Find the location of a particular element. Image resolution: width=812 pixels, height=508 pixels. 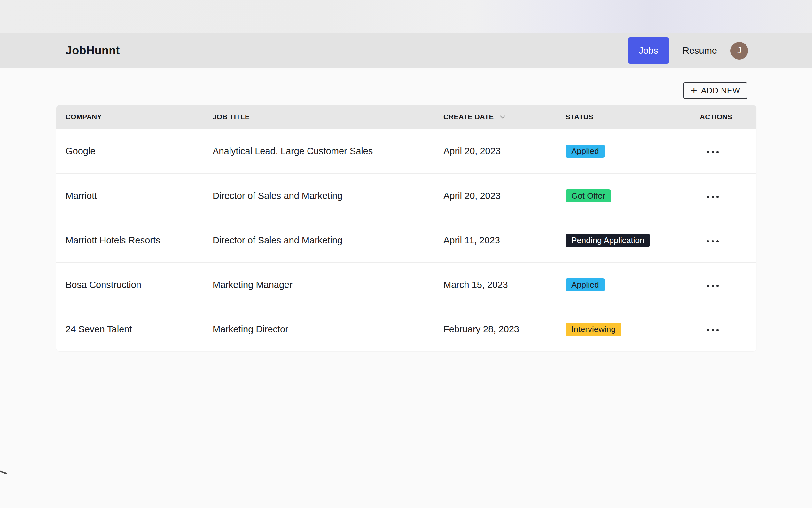

actions-header-label: ACTIONS is located at coordinates (716, 117).